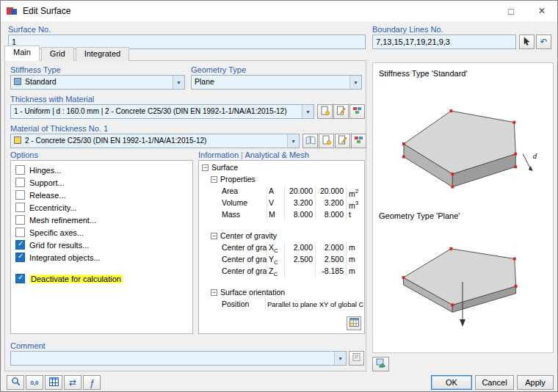 The height and width of the screenshot is (392, 558). Describe the element at coordinates (57, 54) in the screenshot. I see `tab-grid: Grid` at that location.